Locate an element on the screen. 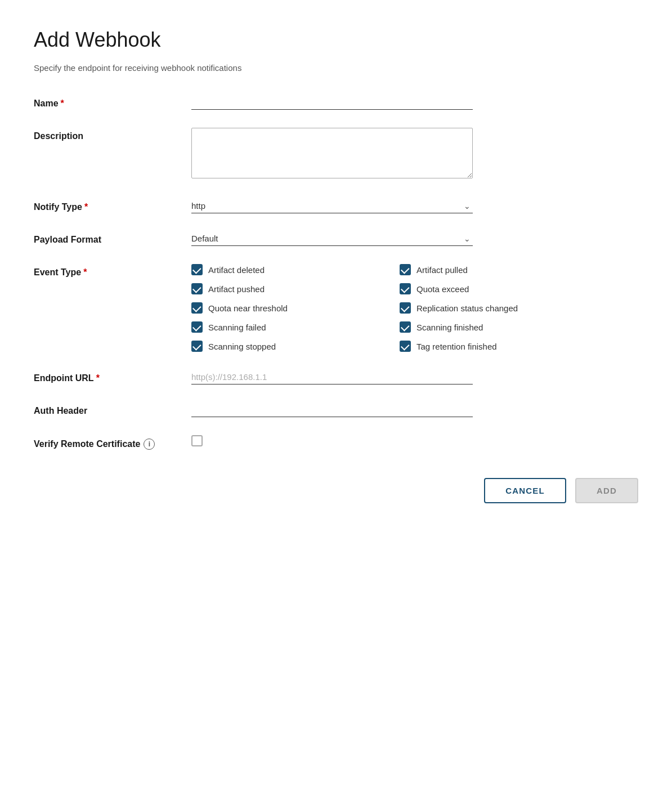  scanning-finished-checkbox is located at coordinates (405, 327).